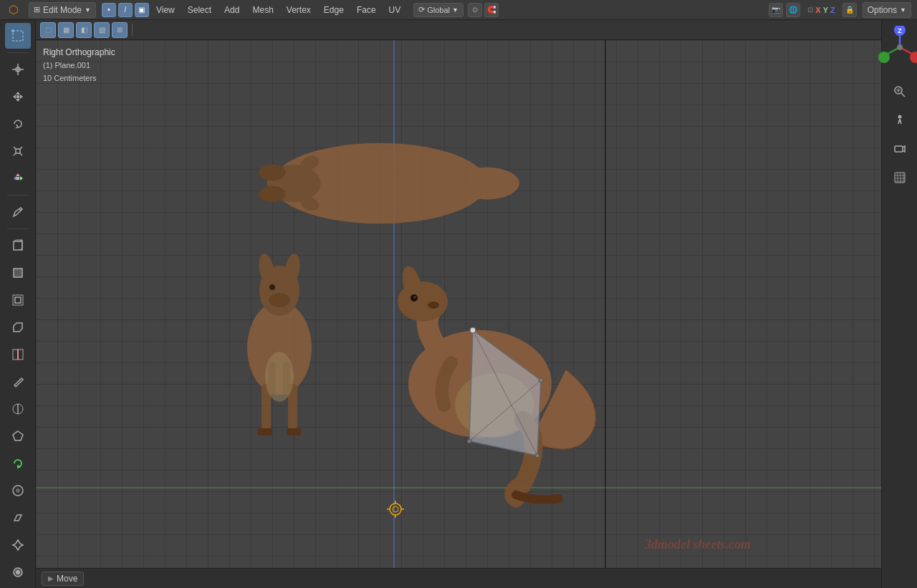  I want to click on axis-gizmo: Z, so click(898, 47).